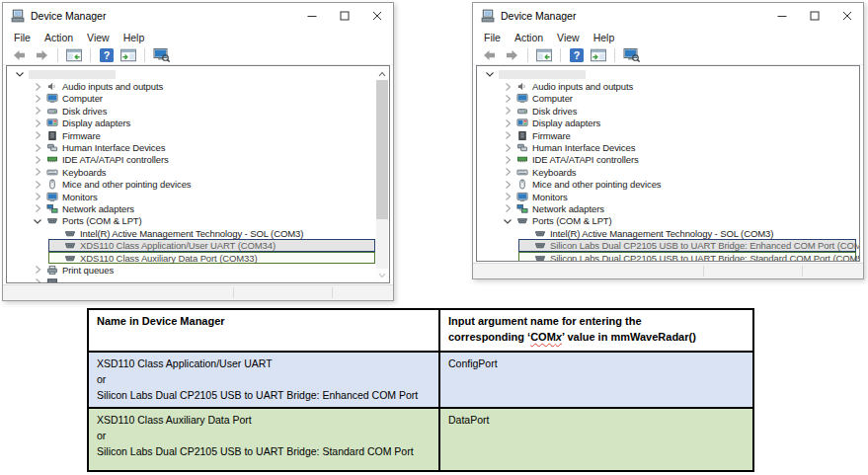  What do you see at coordinates (668, 257) in the screenshot?
I see `tree-item-silabs-standard-com5: Silicon Labs Dual CP2105 USB to UART Bri…` at bounding box center [668, 257].